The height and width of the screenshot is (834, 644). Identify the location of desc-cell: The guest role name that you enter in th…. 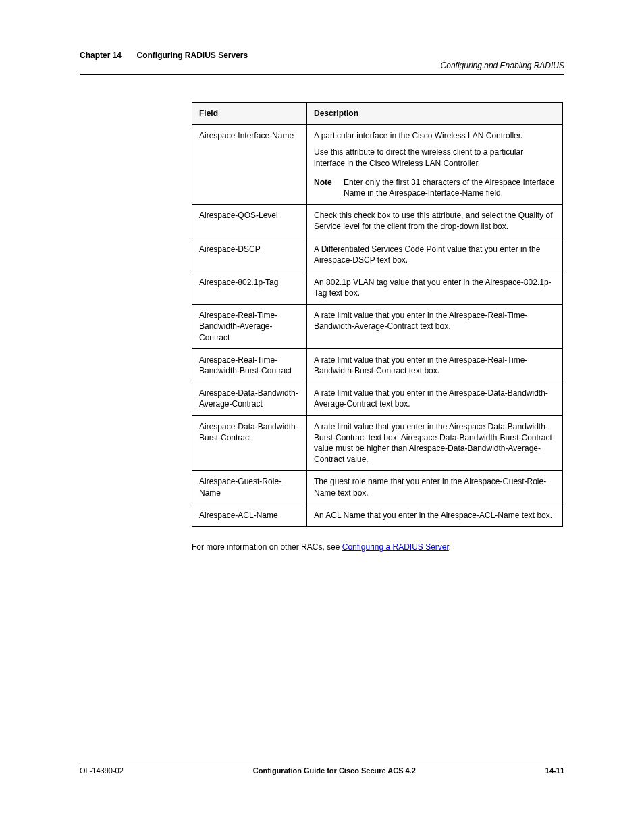
(435, 488).